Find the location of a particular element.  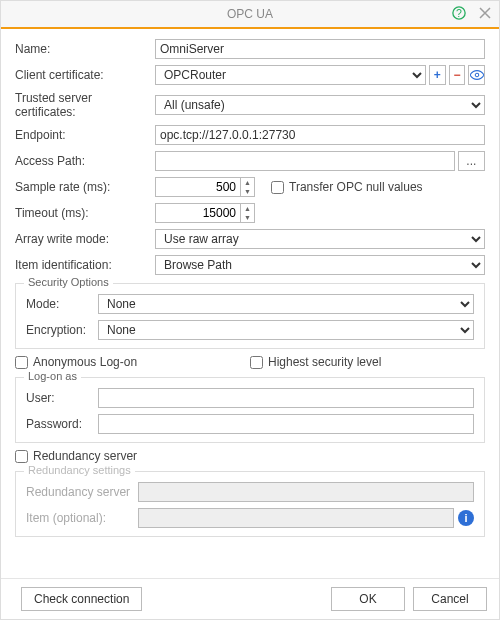

label-redundancy-server: Redundancy server is located at coordinates (82, 492).